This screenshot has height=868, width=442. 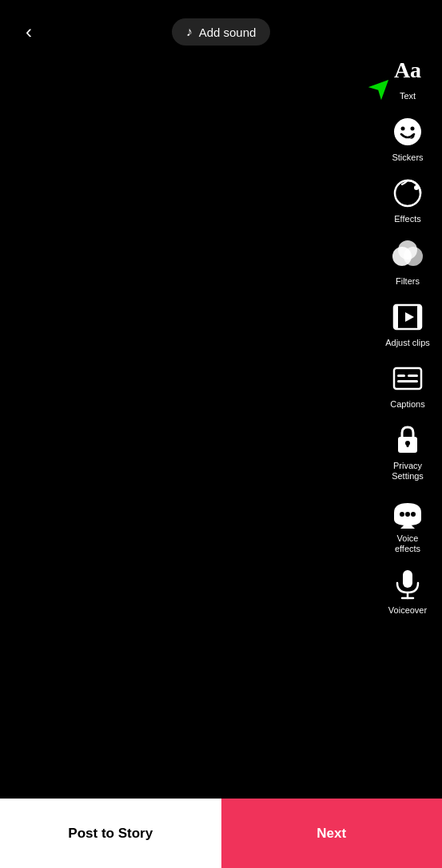 What do you see at coordinates (221, 32) in the screenshot?
I see `header: ‹ ♪ Add sound` at bounding box center [221, 32].